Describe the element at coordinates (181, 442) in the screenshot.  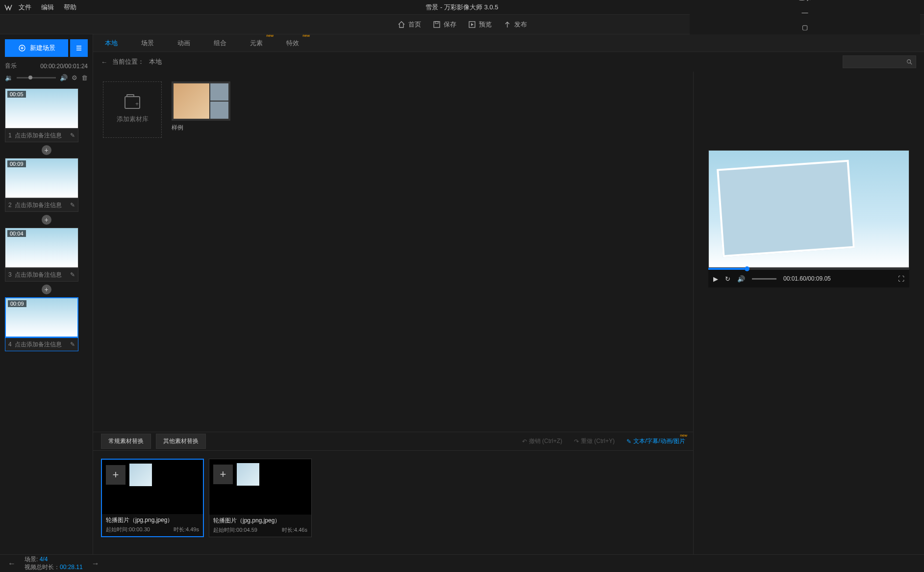
I see `tab-other-replace: 其他素材替换` at that location.